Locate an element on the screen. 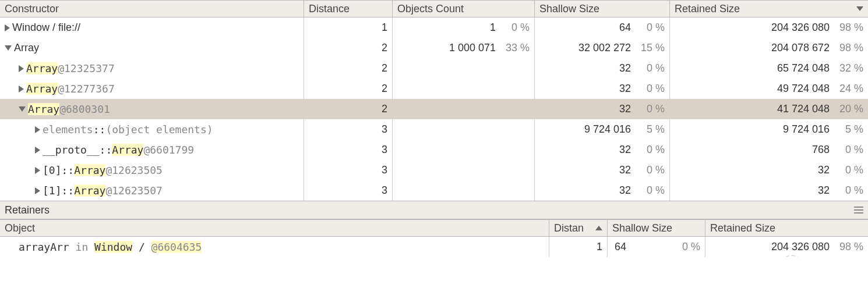 The image size is (868, 306). header-retained-size: Retained Size is located at coordinates (769, 9).